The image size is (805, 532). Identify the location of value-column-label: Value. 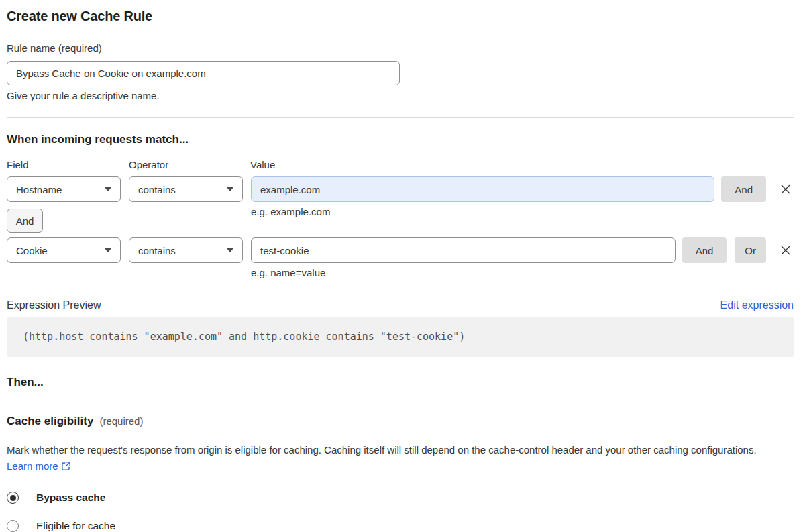
(263, 165).